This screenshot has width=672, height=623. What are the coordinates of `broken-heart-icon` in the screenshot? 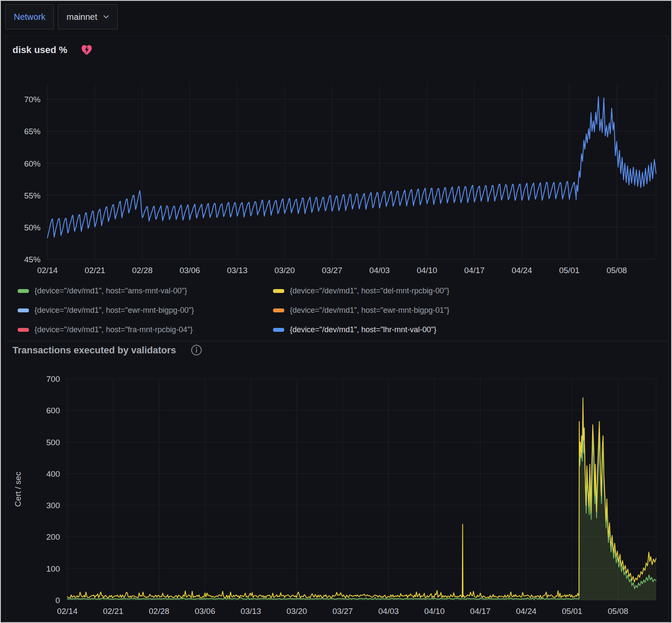 It's located at (87, 50).